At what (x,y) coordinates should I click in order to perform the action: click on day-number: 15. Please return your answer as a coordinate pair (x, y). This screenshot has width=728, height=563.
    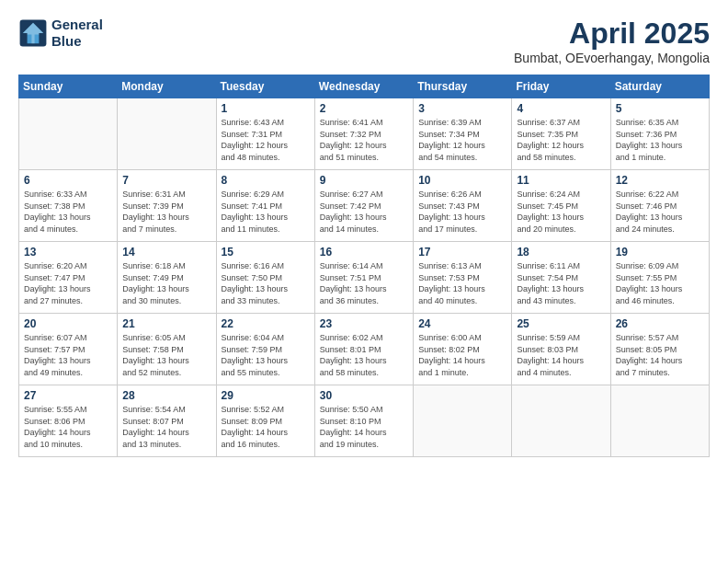
    Looking at the image, I should click on (266, 252).